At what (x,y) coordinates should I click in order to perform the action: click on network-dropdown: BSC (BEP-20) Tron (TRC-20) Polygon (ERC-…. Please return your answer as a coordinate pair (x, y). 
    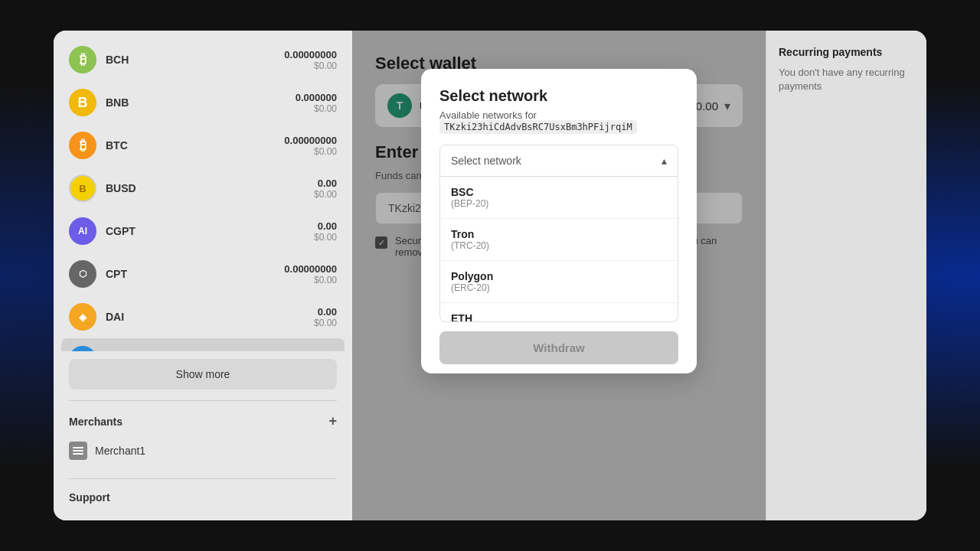
    Looking at the image, I should click on (559, 249).